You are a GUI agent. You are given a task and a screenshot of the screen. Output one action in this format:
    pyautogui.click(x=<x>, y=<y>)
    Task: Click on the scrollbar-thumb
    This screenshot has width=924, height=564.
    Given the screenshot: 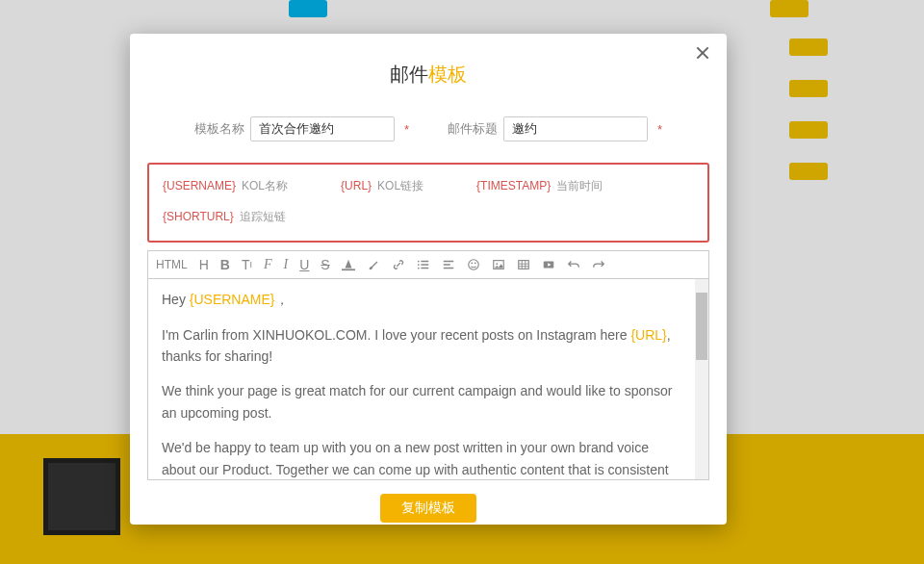 What is the action you would take?
    pyautogui.click(x=702, y=326)
    